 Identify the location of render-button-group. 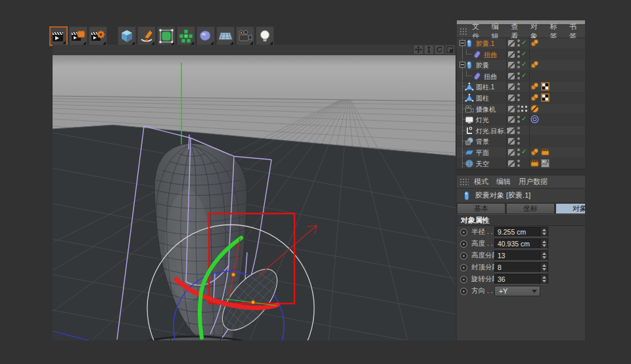
(78, 36).